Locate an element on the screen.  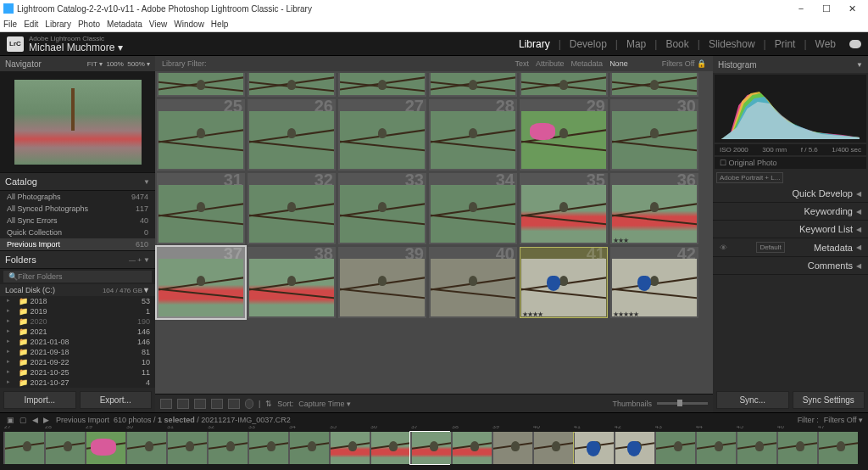
folder-item: 📁 20191 is located at coordinates (78, 311).